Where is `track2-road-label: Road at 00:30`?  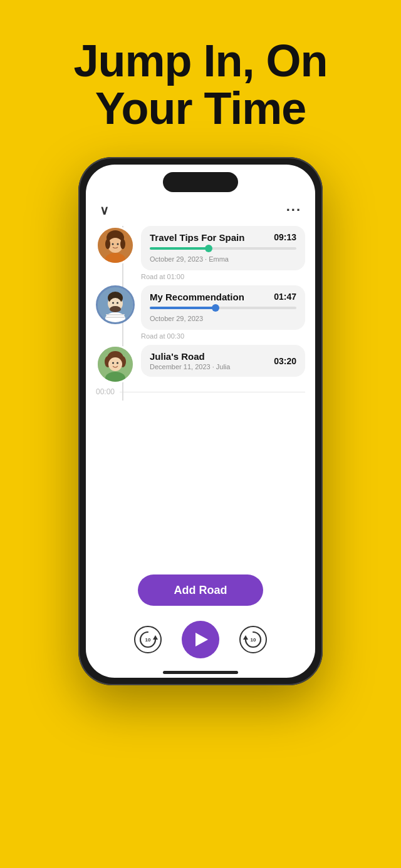 track2-road-label: Road at 00:30 is located at coordinates (200, 337).